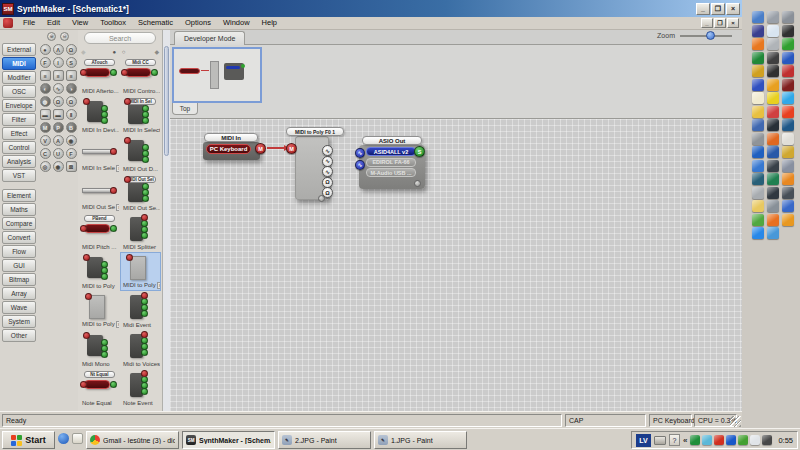  I want to click on resize-grip, so click(736, 422).